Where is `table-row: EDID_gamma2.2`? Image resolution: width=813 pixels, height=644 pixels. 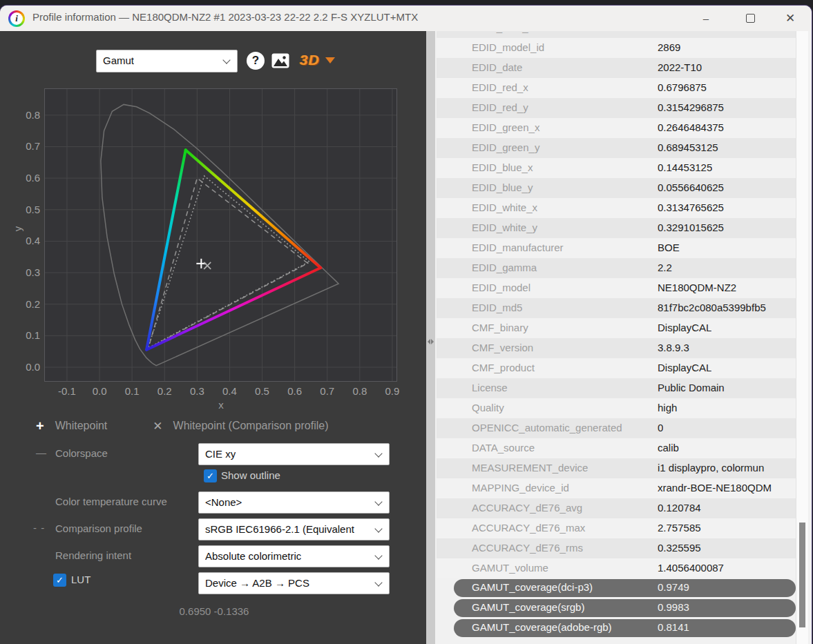
table-row: EDID_gamma2.2 is located at coordinates (616, 268).